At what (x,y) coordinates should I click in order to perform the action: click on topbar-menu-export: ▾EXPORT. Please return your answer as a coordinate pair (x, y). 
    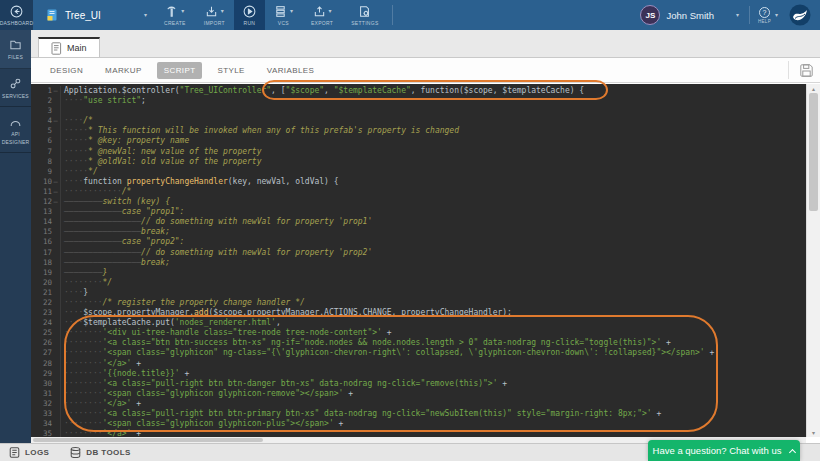
    Looking at the image, I should click on (322, 15).